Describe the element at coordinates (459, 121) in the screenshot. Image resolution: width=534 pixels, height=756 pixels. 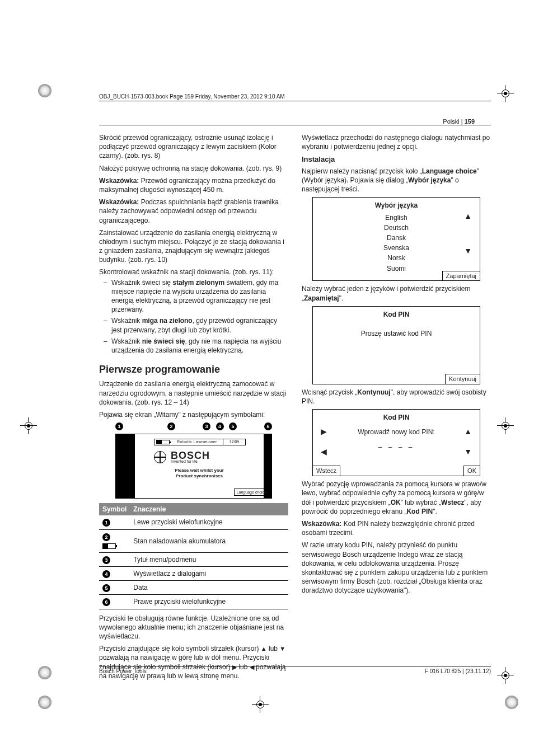
I see `page-label: Polski | 159` at that location.